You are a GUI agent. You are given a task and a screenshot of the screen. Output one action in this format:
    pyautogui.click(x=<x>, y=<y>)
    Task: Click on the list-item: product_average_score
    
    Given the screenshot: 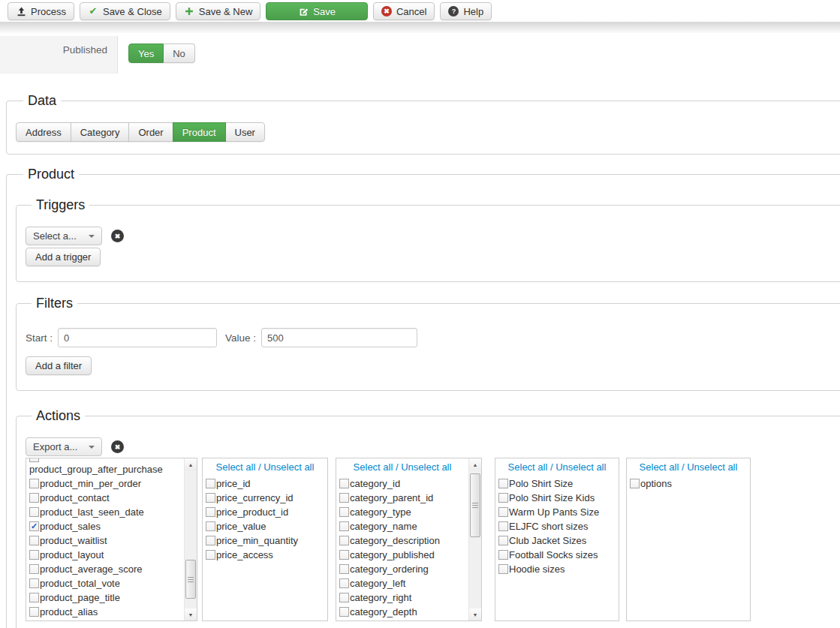 What is the action you would take?
    pyautogui.click(x=107, y=569)
    